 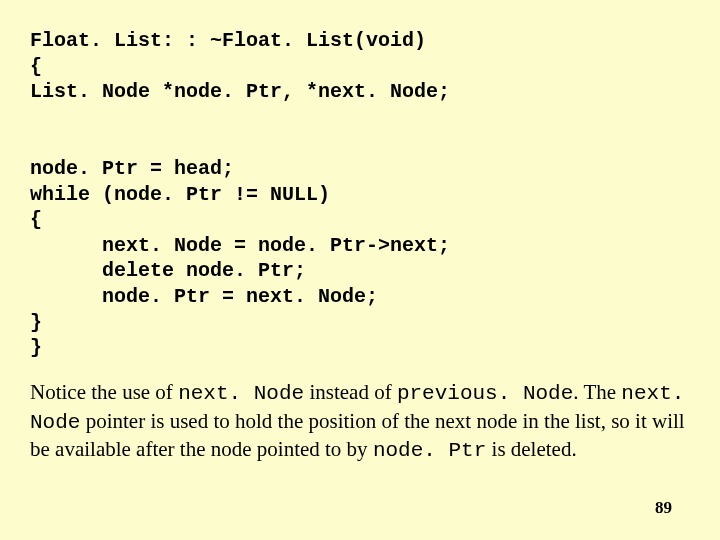 I want to click on prose-text: Notice the use of, so click(x=104, y=392).